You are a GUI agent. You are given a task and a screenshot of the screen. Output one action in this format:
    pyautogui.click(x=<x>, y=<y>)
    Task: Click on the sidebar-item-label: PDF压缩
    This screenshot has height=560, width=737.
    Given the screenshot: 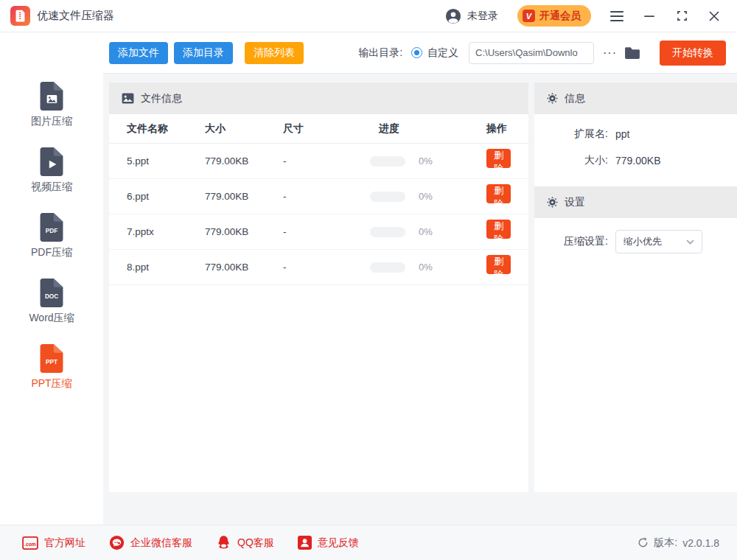 What is the action you would take?
    pyautogui.click(x=52, y=253)
    